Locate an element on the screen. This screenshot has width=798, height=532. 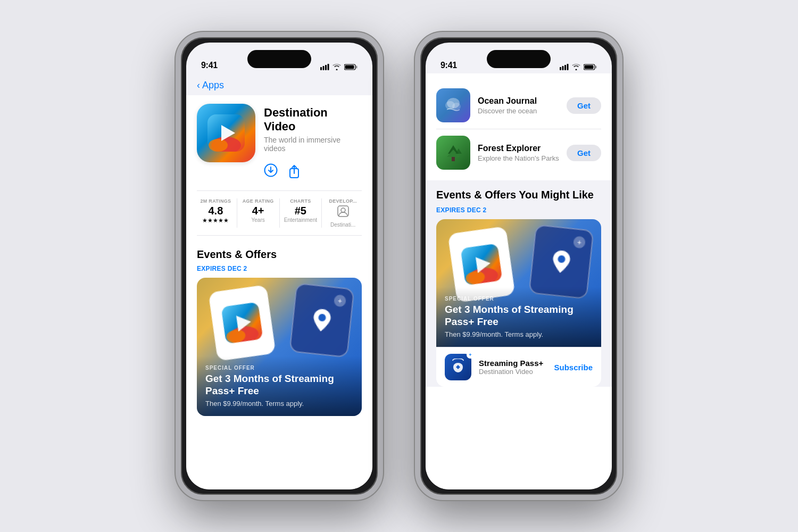
subscribe-button: Subscribe is located at coordinates (573, 367).